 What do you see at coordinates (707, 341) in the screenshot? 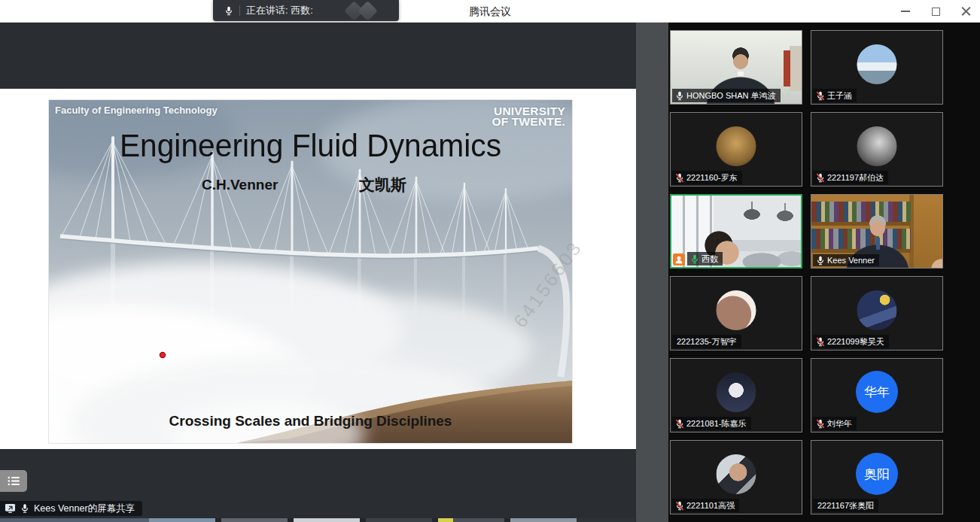
I see `participant-name-label: 2221235-万智宇` at bounding box center [707, 341].